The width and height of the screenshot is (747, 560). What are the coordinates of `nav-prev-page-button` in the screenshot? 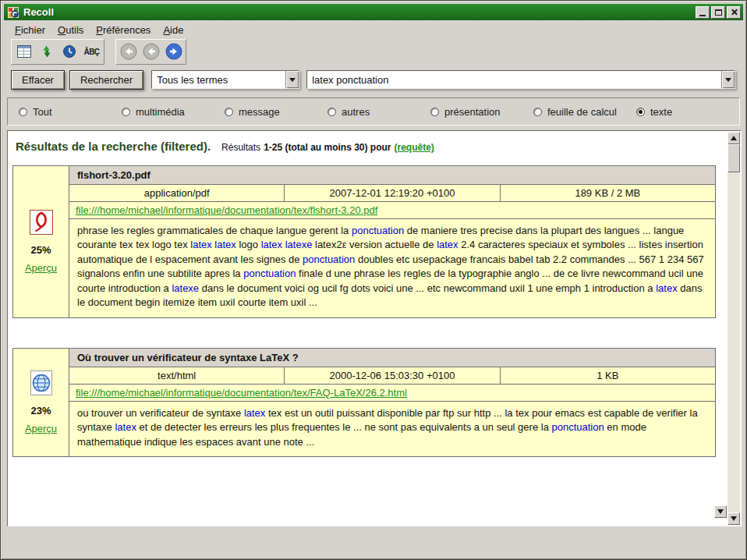 It's located at (151, 51).